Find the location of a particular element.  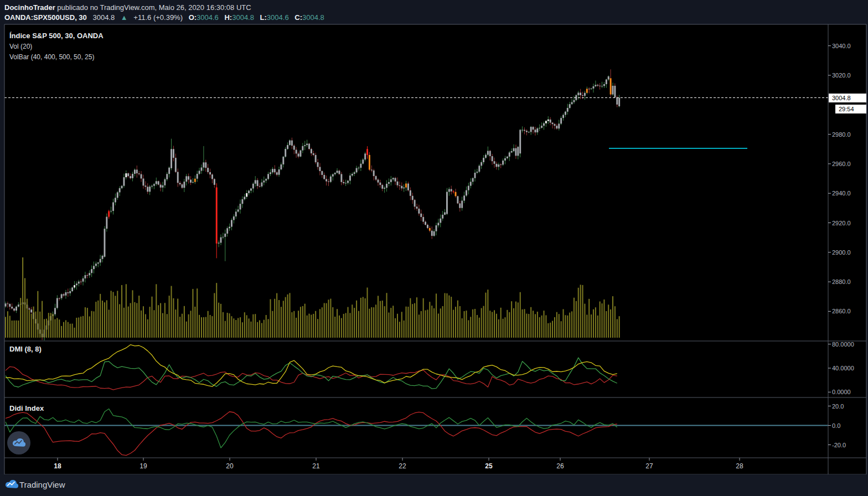

header-line2: OANDA:SPX500USD, 30 3004.8 ▲ +11.6 (+0.3… is located at coordinates (164, 18).